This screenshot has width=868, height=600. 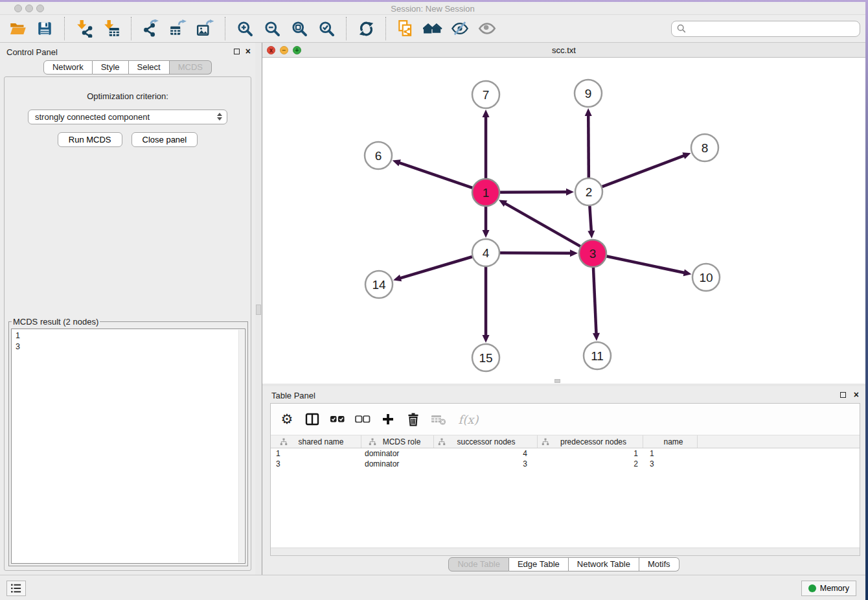 What do you see at coordinates (486, 193) in the screenshot?
I see `graph-node-label: 1` at bounding box center [486, 193].